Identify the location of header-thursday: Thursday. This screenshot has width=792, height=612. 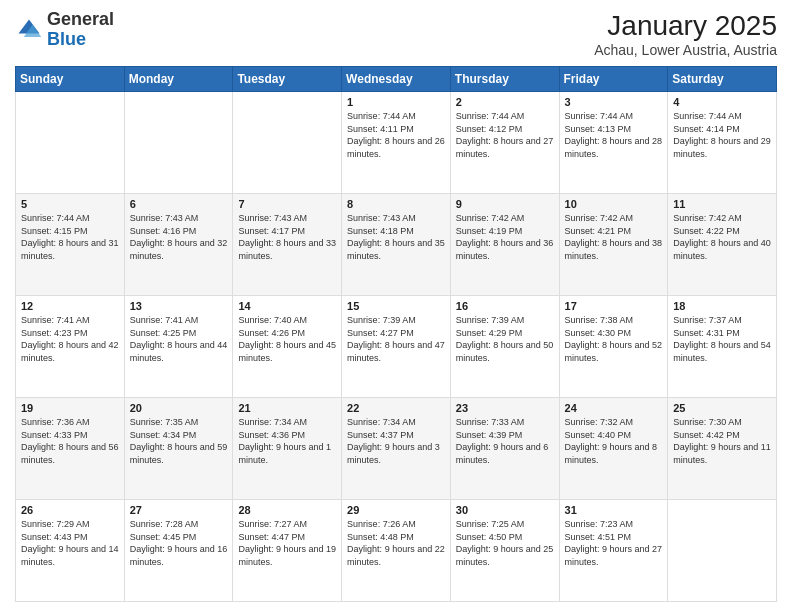
(504, 80).